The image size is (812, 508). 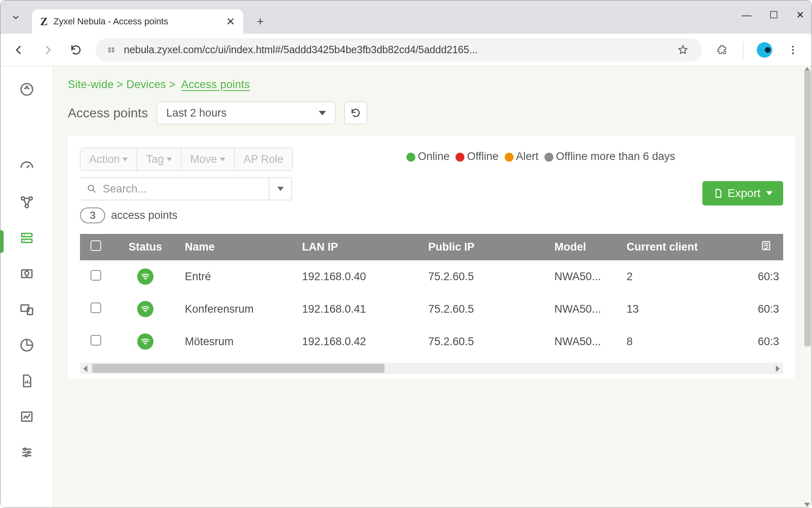 I want to click on col-current-client: Current client, so click(x=684, y=247).